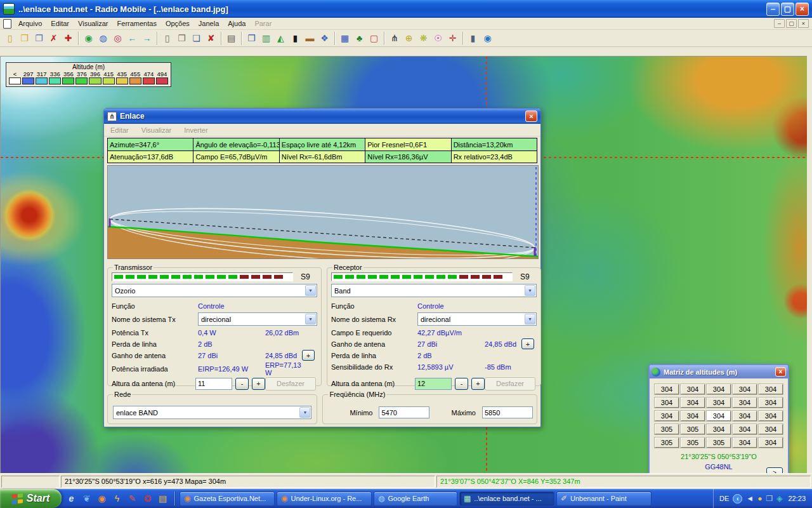  What do you see at coordinates (71, 499) in the screenshot?
I see `ie-shortcut-icon: e` at bounding box center [71, 499].